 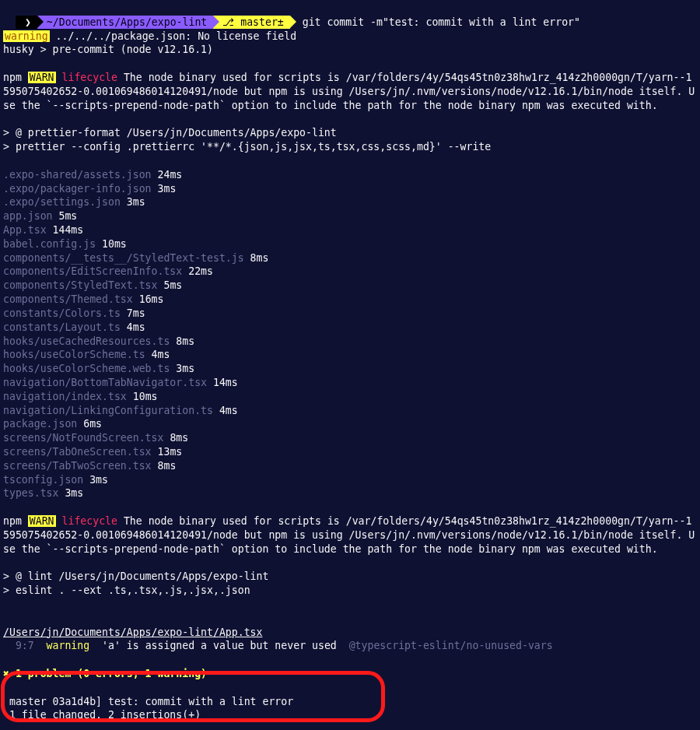 What do you see at coordinates (125, 22) in the screenshot?
I see `prompt-path: ~/Documents/Apps/expo-lint` at bounding box center [125, 22].